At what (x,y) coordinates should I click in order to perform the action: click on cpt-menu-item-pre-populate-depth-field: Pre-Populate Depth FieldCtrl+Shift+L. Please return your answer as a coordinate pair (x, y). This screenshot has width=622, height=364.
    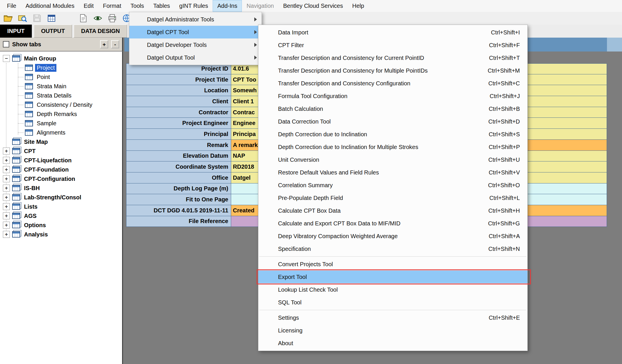
    Looking at the image, I should click on (393, 198).